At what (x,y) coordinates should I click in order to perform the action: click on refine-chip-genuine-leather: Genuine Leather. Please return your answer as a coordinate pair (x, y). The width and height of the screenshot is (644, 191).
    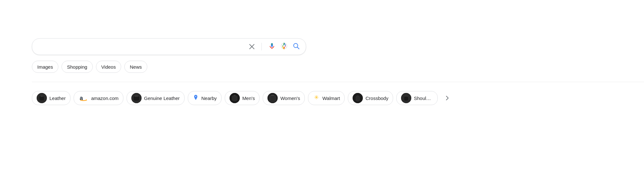
    Looking at the image, I should click on (156, 98).